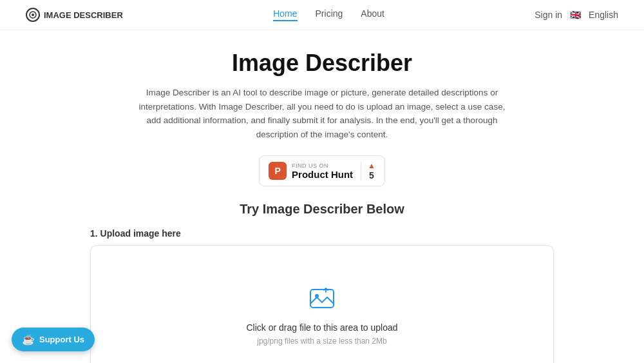  What do you see at coordinates (75, 15) in the screenshot?
I see `logo: IMAGE DESCRIBER` at bounding box center [75, 15].